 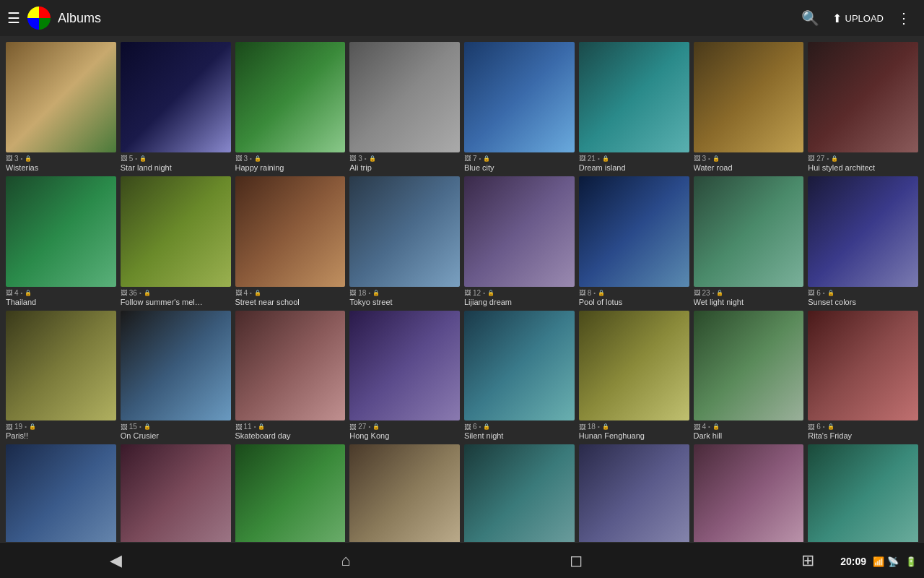 What do you see at coordinates (749, 241) in the screenshot?
I see `album-item: 🖼23•🔒Wet light night` at bounding box center [749, 241].